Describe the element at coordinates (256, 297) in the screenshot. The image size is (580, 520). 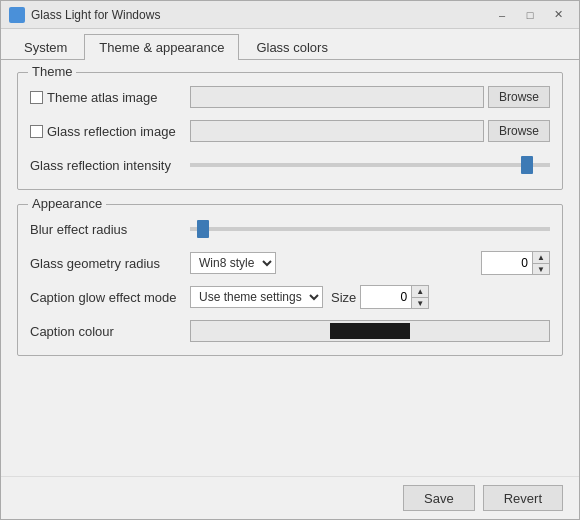
I see `caption-glow-select-wrapper: Use theme settings Always on Always off` at that location.